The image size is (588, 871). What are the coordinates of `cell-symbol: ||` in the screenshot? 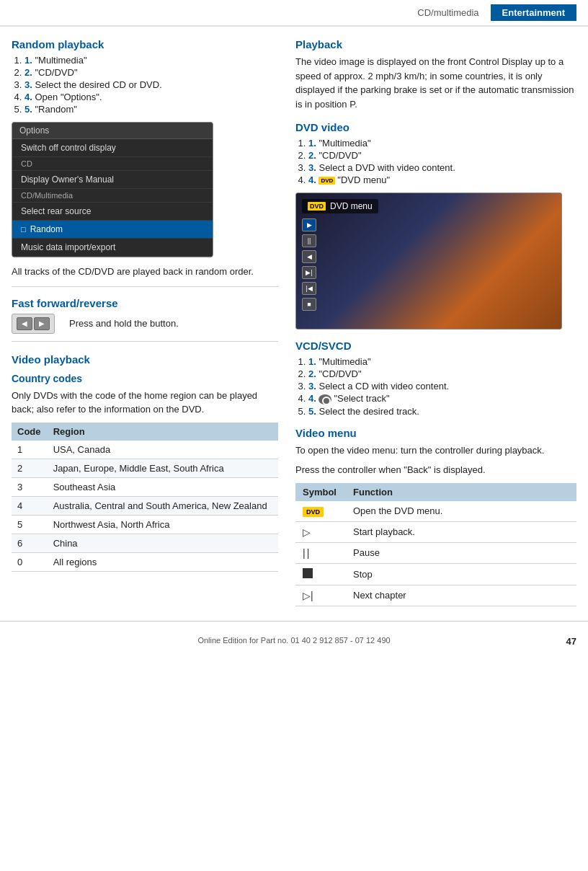 It's located at (321, 552).